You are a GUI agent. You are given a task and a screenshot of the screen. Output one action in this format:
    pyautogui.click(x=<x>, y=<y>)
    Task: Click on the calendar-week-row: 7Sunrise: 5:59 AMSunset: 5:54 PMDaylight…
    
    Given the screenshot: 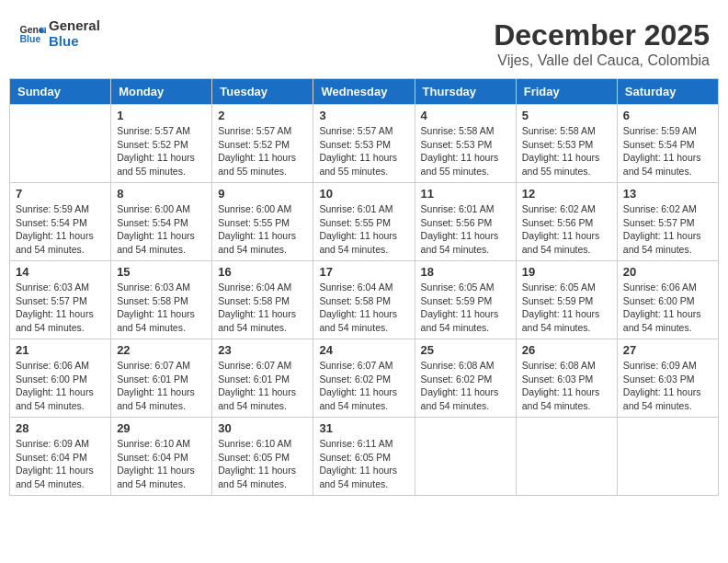 What is the action you would take?
    pyautogui.click(x=364, y=223)
    